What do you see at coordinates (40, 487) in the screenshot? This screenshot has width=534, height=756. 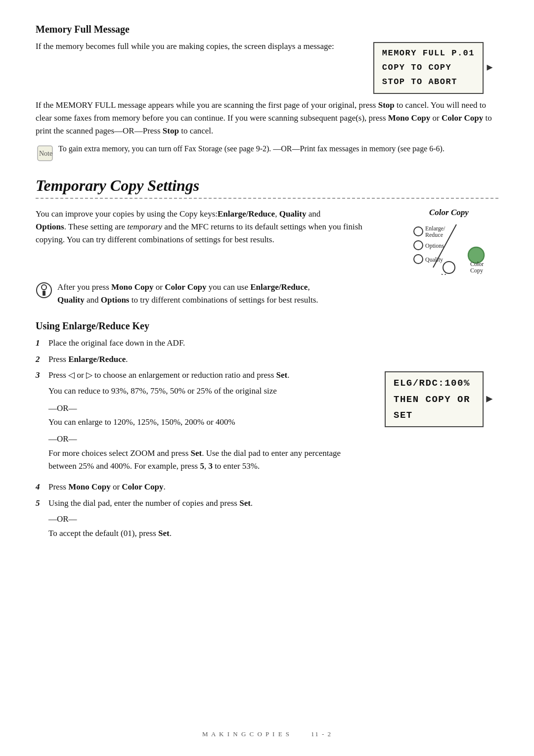 I see `step-4-num: 4` at bounding box center [40, 487].